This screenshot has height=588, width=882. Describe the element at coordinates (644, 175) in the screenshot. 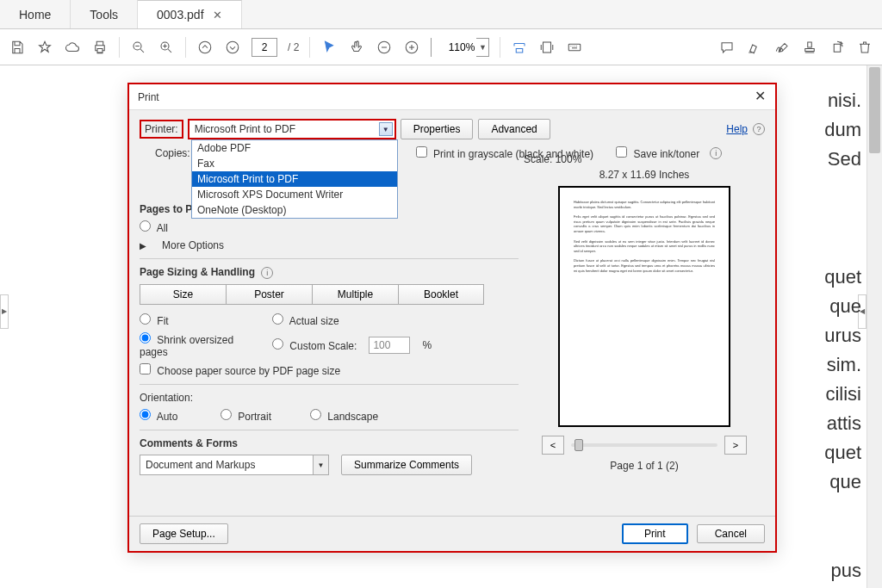

I see `dimensions-label: 8.27 x 11.69 Inches` at that location.